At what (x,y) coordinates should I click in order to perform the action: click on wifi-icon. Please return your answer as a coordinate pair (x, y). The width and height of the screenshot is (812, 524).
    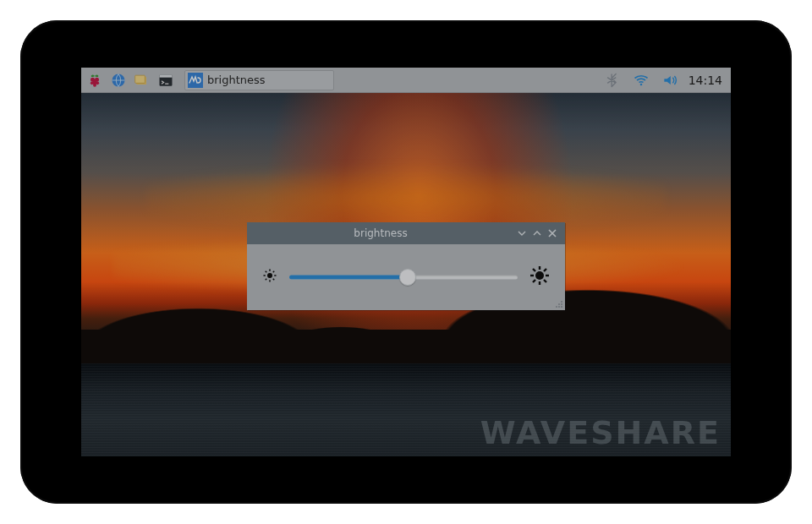
    Looking at the image, I should click on (641, 80).